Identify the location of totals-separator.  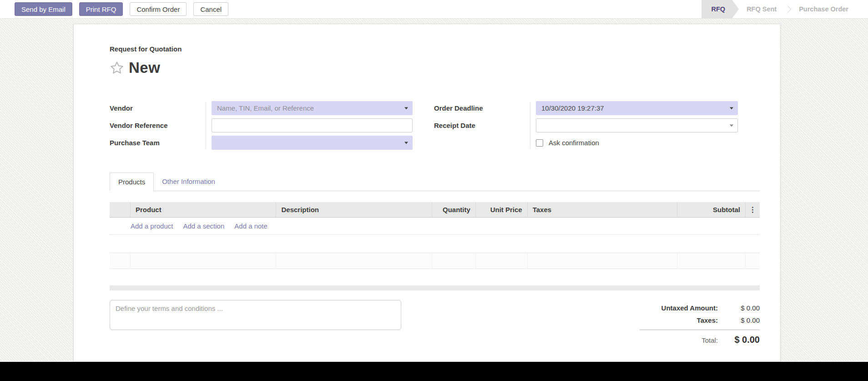
(700, 330).